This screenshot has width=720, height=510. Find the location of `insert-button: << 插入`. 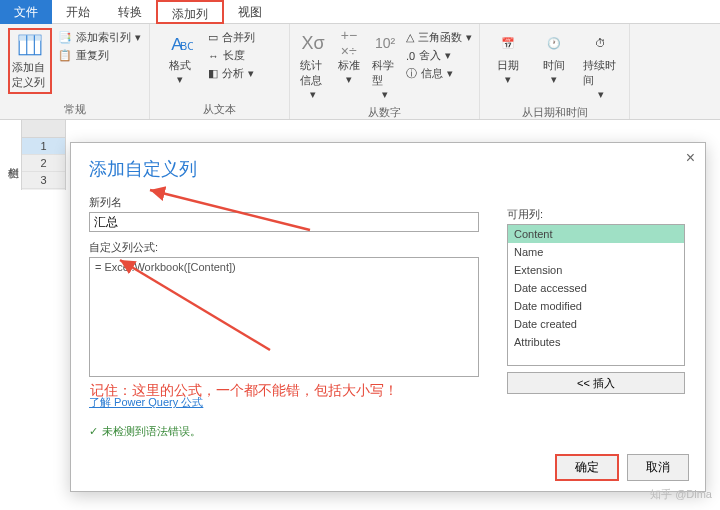

insert-button: << 插入 is located at coordinates (596, 383).